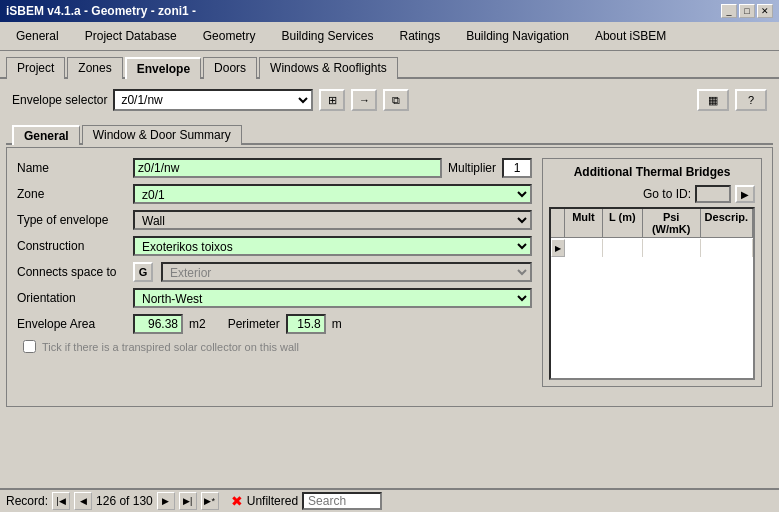 The height and width of the screenshot is (512, 779). Describe the element at coordinates (584, 248) in the screenshot. I see `thermal-cell-mult` at that location.